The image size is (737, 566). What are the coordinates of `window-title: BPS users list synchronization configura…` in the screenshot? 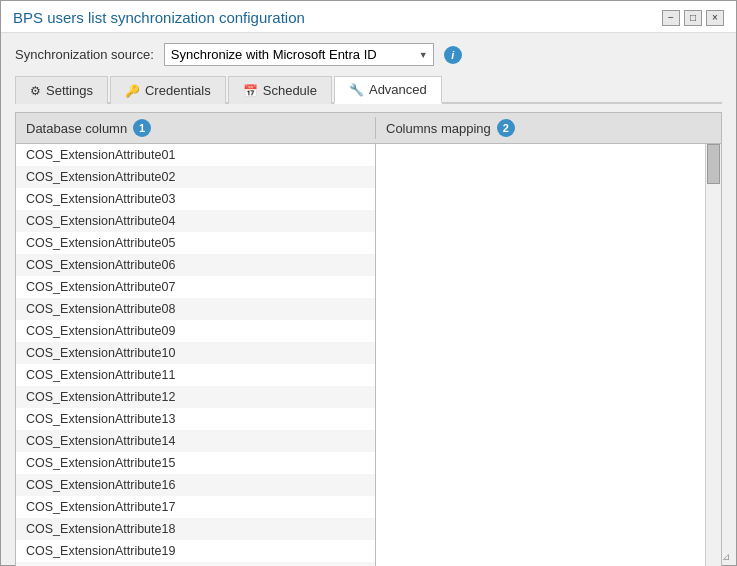 It's located at (159, 18).